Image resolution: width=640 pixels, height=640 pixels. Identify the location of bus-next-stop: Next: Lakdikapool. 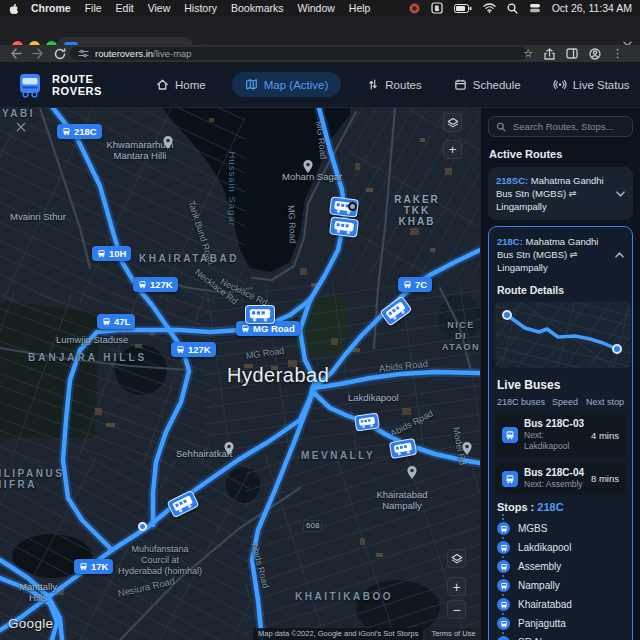
(558, 441).